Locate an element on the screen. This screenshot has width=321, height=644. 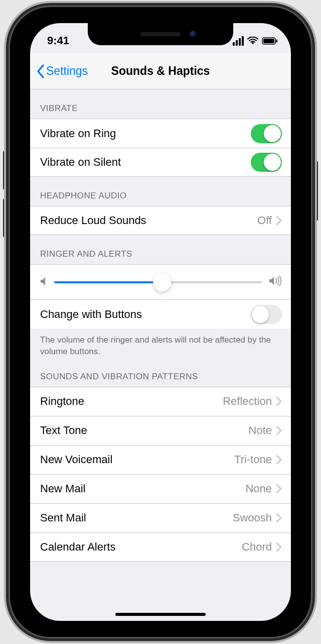
row-detail: None is located at coordinates (259, 489).